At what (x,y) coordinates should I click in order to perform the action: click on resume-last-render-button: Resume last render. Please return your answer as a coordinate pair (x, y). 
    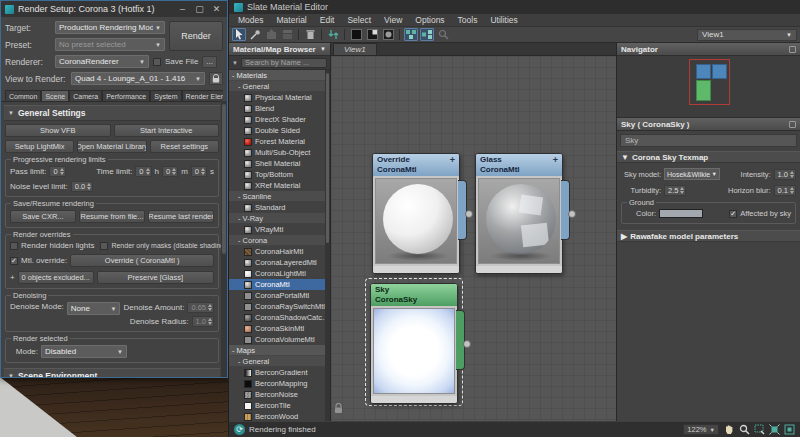
    Looking at the image, I should click on (181, 216).